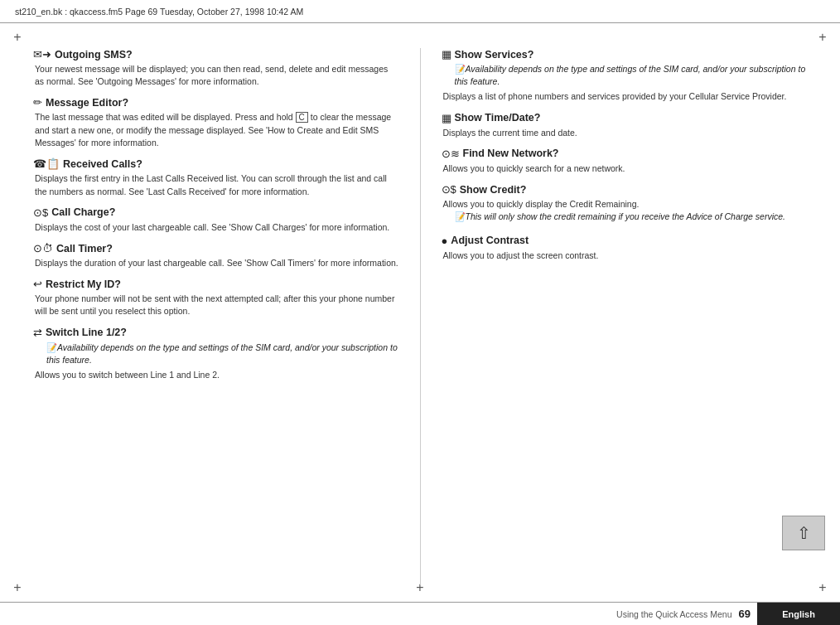  I want to click on received-calls-icon: ☎📋, so click(46, 164).